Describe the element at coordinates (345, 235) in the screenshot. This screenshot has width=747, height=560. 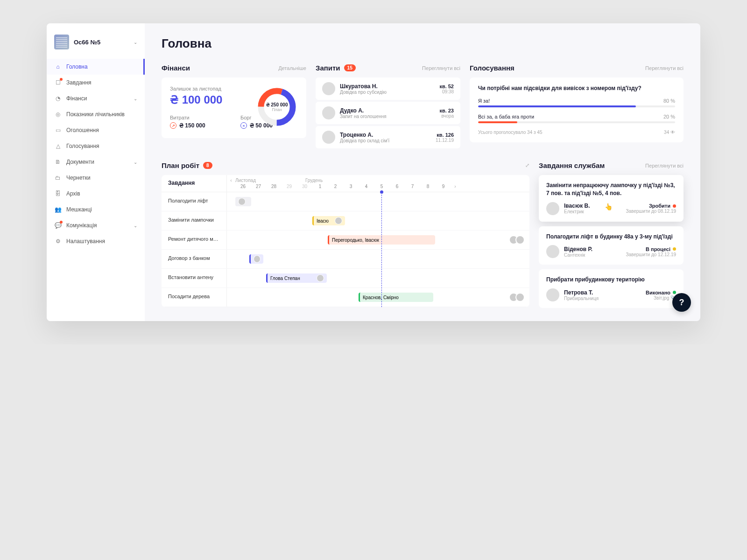
I see `gantt-section: План робіт 8 ⤢ Завдання ‹ Листопад Груде…` at that location.